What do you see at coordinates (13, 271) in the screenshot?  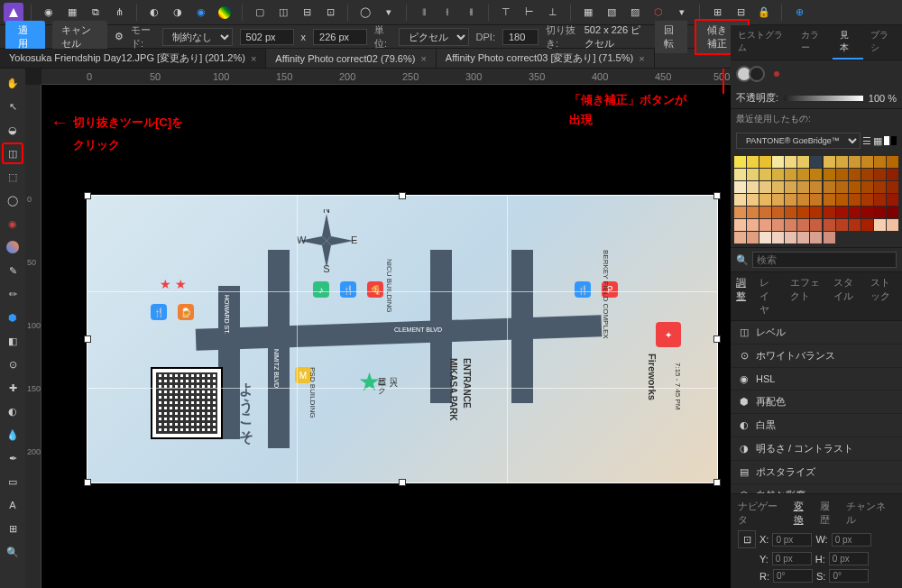 I see `brush-tool: ✎` at bounding box center [13, 271].